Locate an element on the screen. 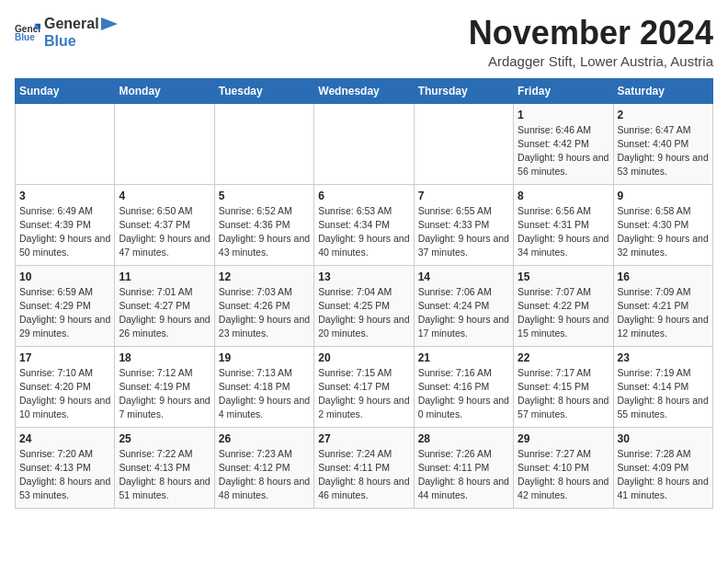  day-details: Sunrise: 7:04 AMSunset: 4:25 PMDaylight:… is located at coordinates (364, 313).